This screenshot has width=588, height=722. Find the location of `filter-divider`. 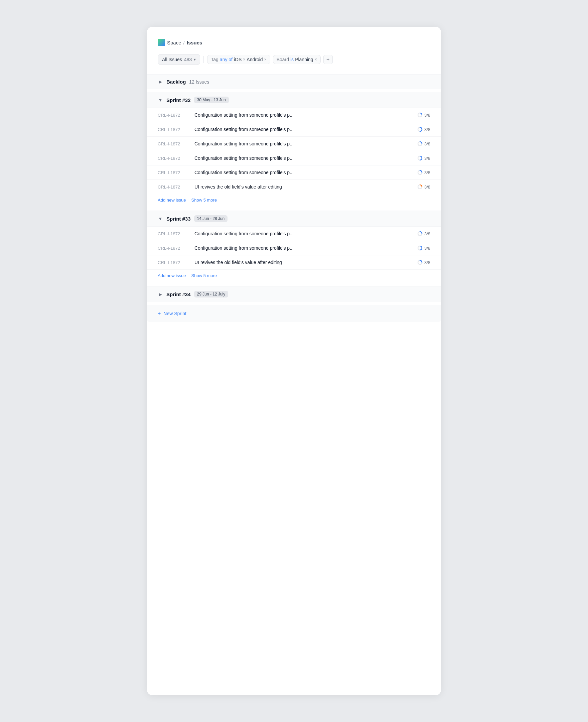

filter-divider is located at coordinates (204, 60).